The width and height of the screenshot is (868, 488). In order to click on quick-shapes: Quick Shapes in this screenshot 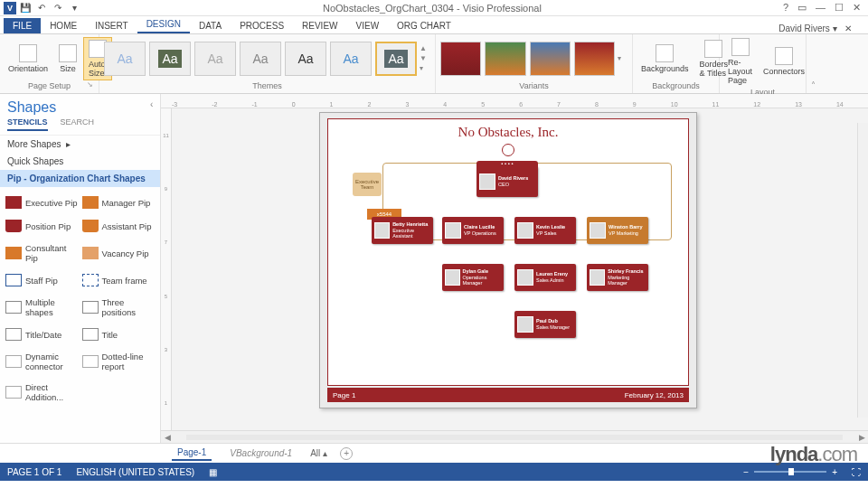, I will do `click(80, 161)`.